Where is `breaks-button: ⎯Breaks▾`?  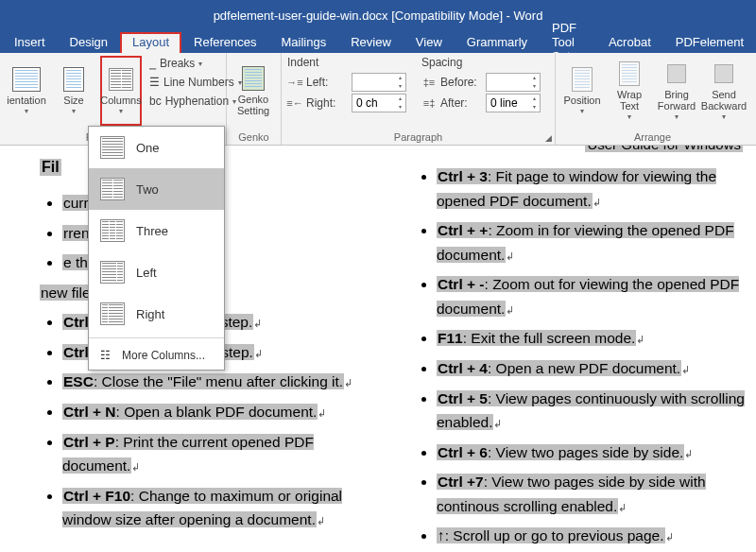 breaks-button: ⎯Breaks▾ is located at coordinates (196, 63).